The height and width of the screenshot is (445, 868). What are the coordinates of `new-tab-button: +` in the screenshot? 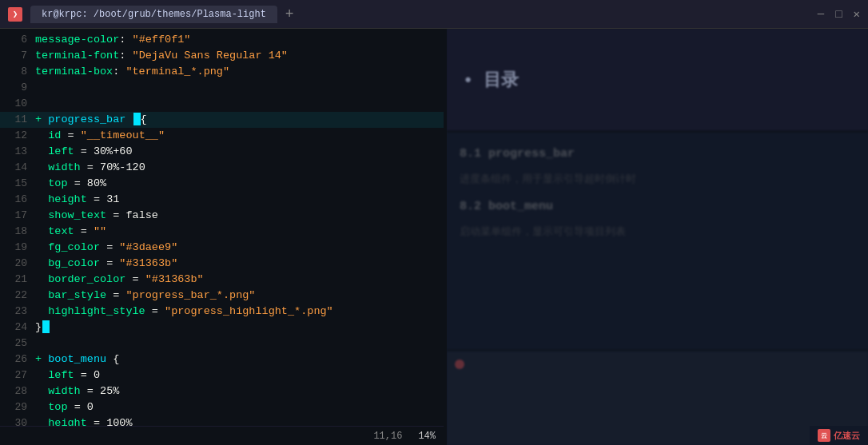 It's located at (289, 14).